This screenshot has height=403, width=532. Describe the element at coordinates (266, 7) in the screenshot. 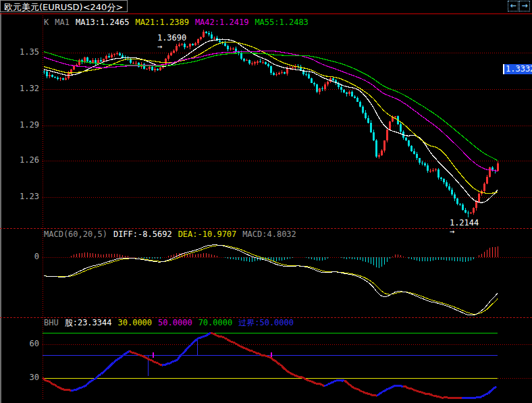

I see `title-bar: 欧元美元(EURUSD)<240分> ← →` at that location.